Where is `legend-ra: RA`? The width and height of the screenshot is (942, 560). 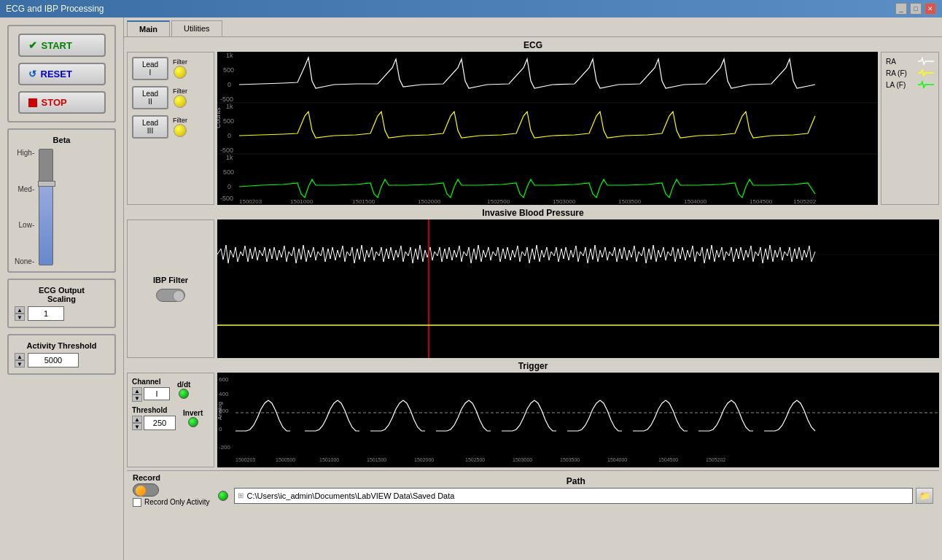 legend-ra: RA is located at coordinates (910, 61).